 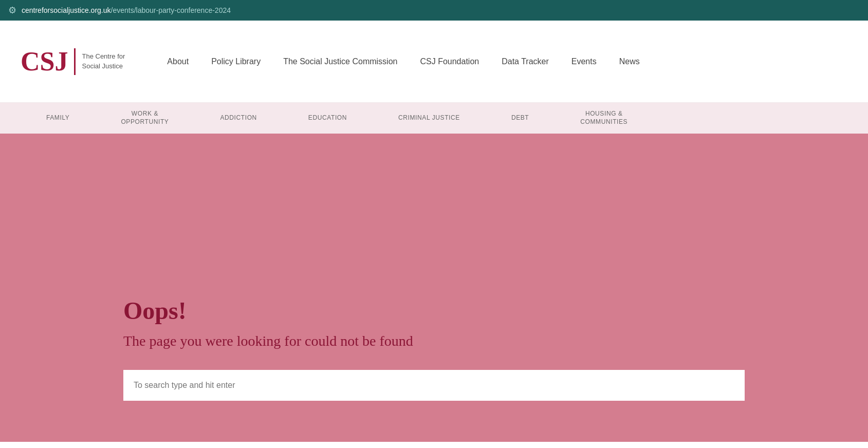 What do you see at coordinates (604, 118) in the screenshot?
I see `sec-nav-housing-communities: HOUSING & COMMUNITIES` at bounding box center [604, 118].